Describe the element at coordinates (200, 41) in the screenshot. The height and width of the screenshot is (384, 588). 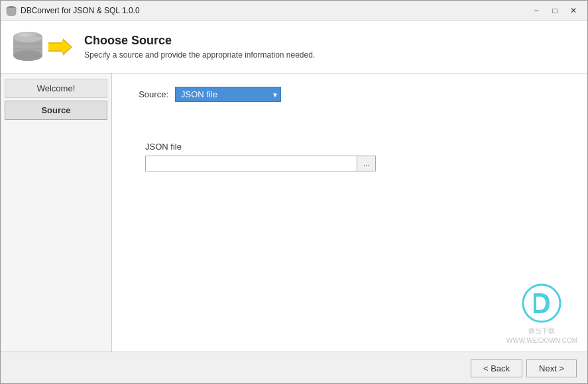
I see `page-title: Choose Source` at that location.